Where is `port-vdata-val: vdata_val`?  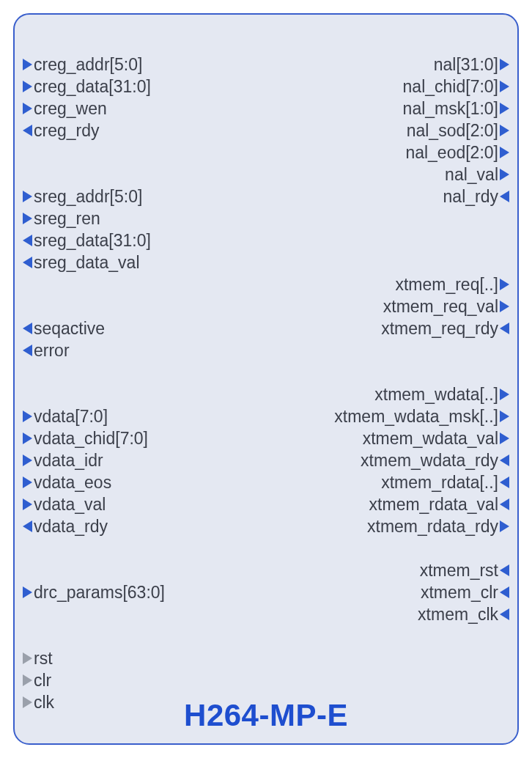 port-vdata-val: vdata_val is located at coordinates (64, 504).